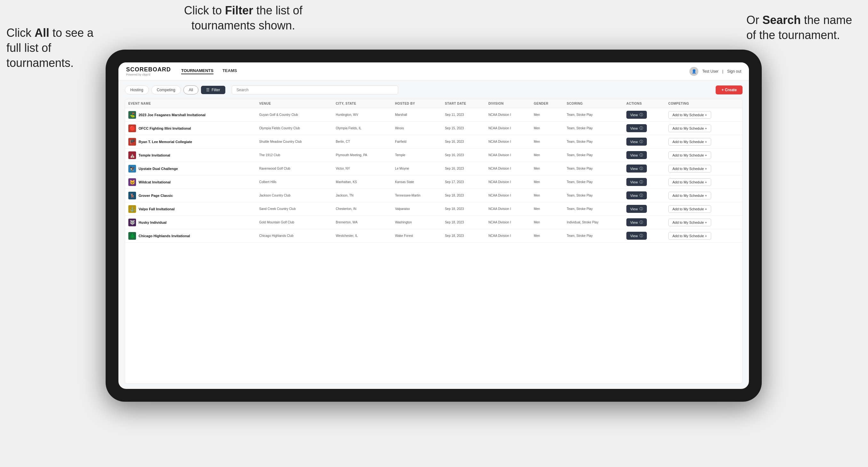 Image resolution: width=868 pixels, height=467 pixels. What do you see at coordinates (417, 155) in the screenshot?
I see `cell-hosted-by: Temple` at bounding box center [417, 155].